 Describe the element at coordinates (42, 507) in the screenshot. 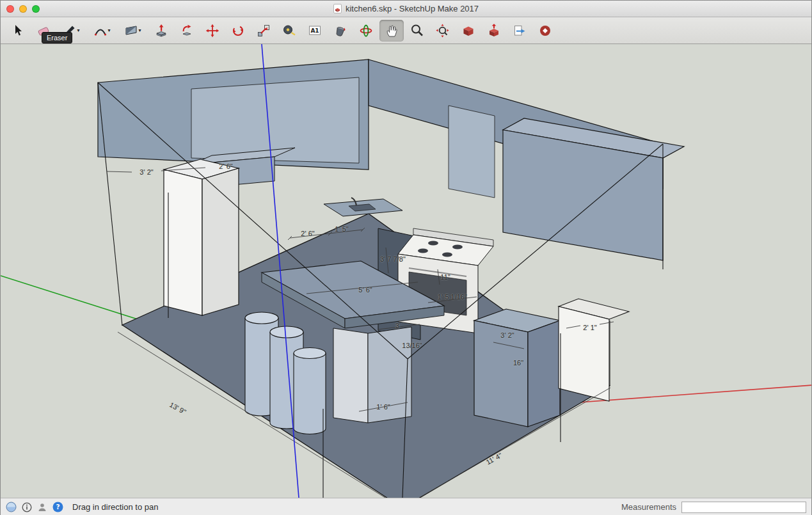

I see `account-icon` at that location.